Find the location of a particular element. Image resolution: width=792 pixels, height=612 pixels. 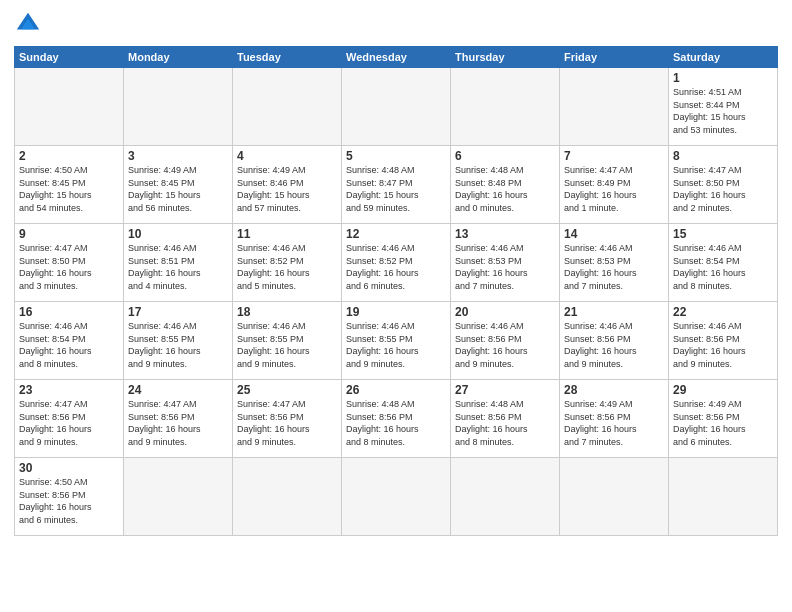

calendar-day: 8Sunrise: 4:47 AM Sunset: 8:50 PM Daylig… is located at coordinates (724, 185).